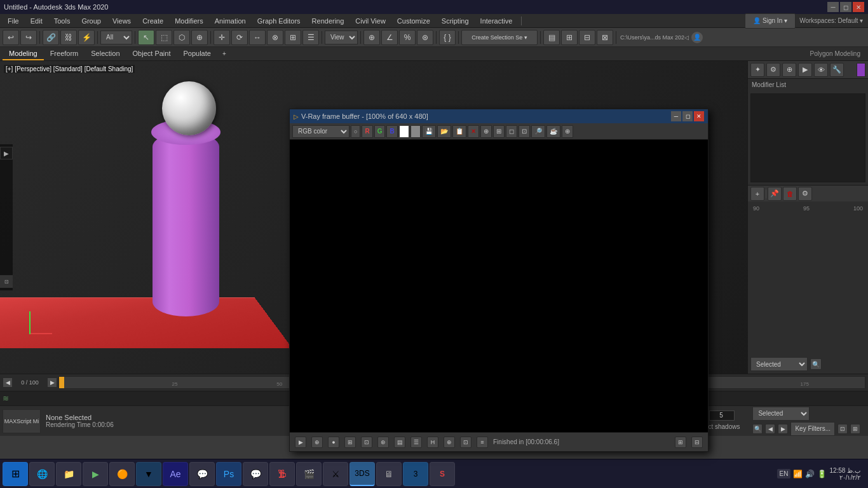  Describe the element at coordinates (336, 474) in the screenshot. I see `game-button: ⚔` at that location.